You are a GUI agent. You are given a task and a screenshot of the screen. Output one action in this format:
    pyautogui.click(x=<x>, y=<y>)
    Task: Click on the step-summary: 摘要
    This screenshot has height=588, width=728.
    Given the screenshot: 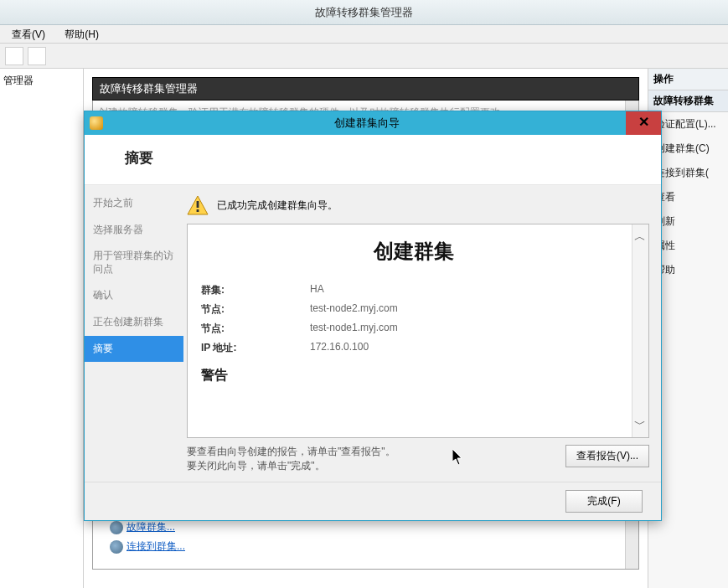 What is the action you would take?
    pyautogui.click(x=134, y=349)
    